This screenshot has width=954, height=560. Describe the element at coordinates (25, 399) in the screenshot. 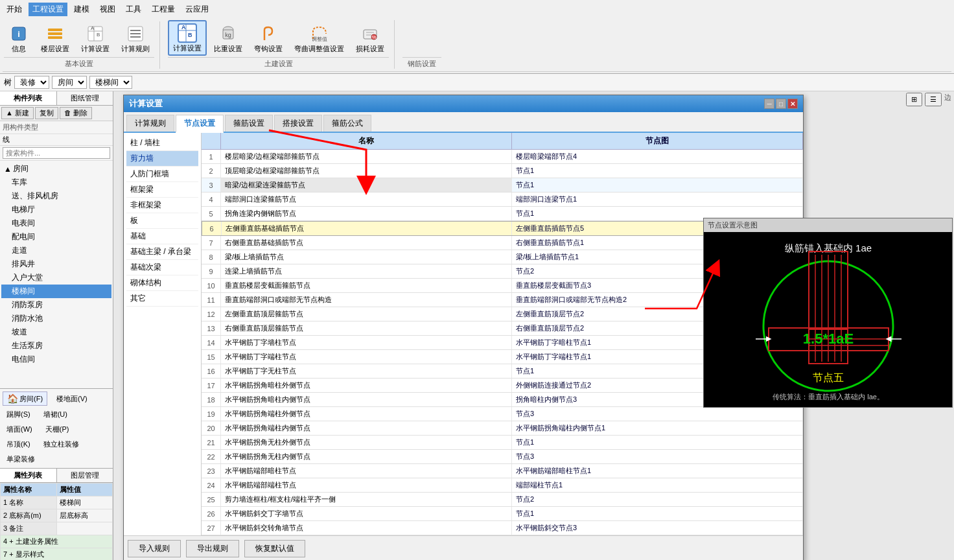

I see `floor-F-button: 🏠房间(F)` at that location.